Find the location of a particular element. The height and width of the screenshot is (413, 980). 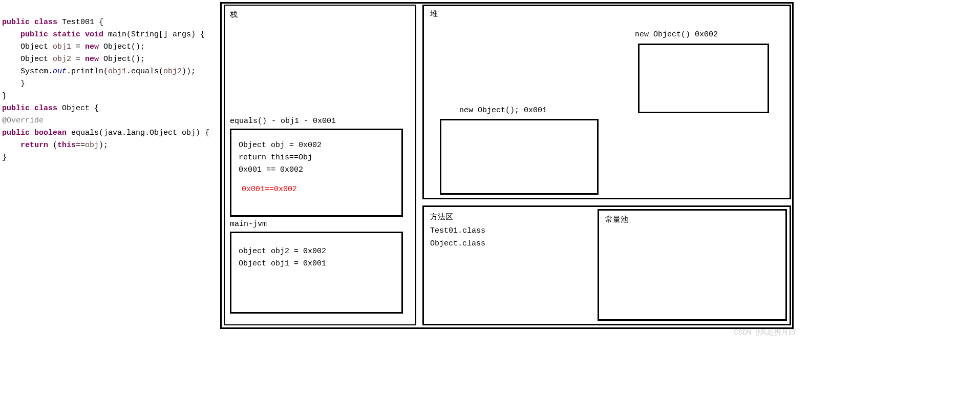

code-text: Object { is located at coordinates (78, 109).